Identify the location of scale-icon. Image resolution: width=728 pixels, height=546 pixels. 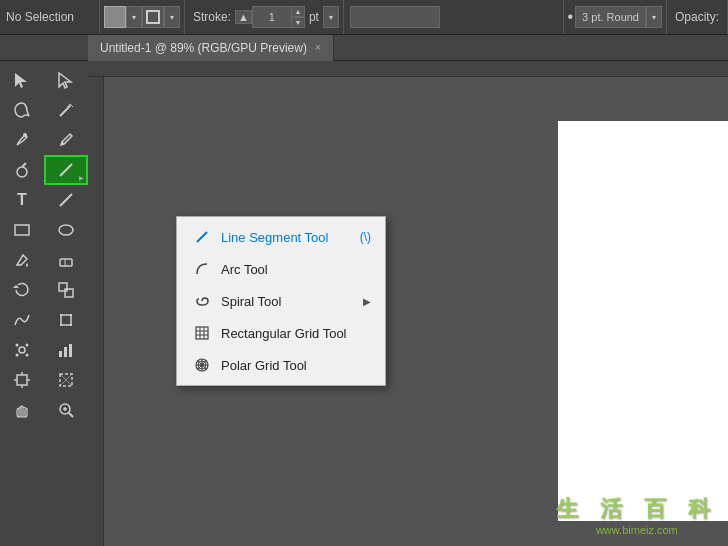
(66, 290).